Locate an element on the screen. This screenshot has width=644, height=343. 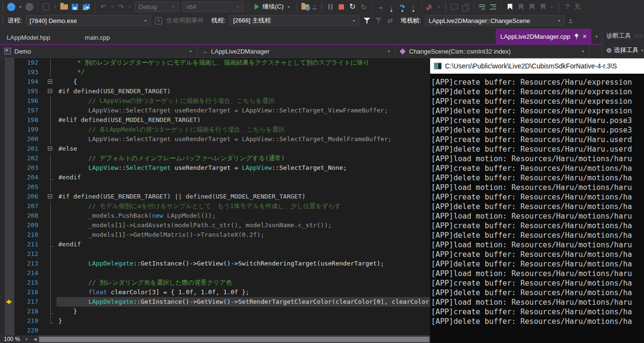
restart-button: ↻ is located at coordinates (353, 7).